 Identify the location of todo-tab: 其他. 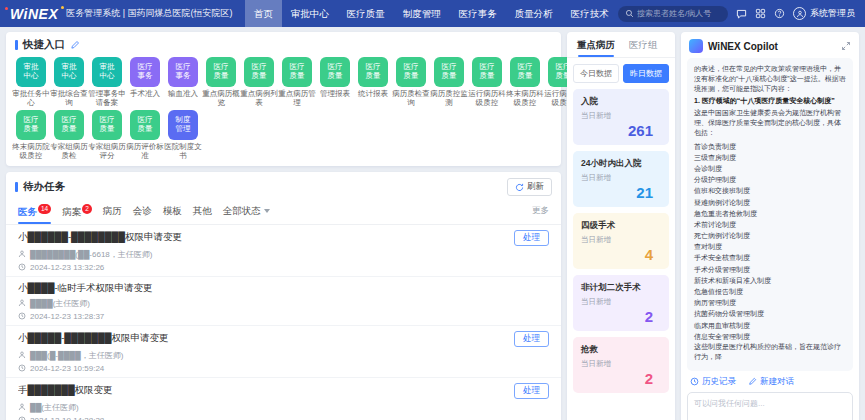
(202, 212).